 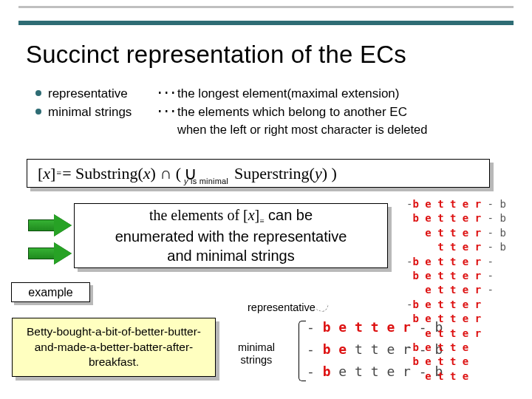 I want to click on enumerate-content: the elements of [x]≡ can be enumerated w…, so click(x=231, y=236).